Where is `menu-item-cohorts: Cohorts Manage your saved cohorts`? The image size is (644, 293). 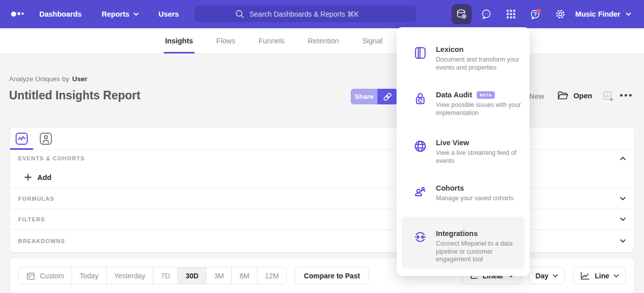
menu-item-cohorts: Cohorts Manage your saved cohorts is located at coordinates (468, 194).